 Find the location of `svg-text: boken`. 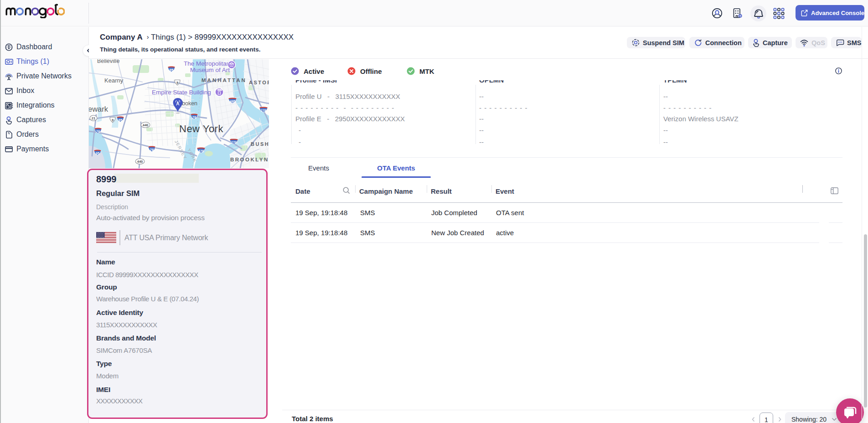

svg-text: boken is located at coordinates (190, 103).